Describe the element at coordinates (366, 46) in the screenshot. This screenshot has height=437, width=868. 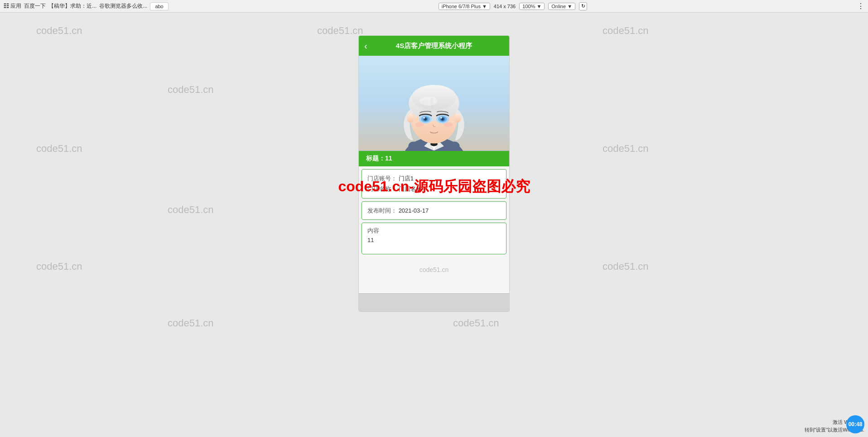
I see `back-button: ‹` at that location.